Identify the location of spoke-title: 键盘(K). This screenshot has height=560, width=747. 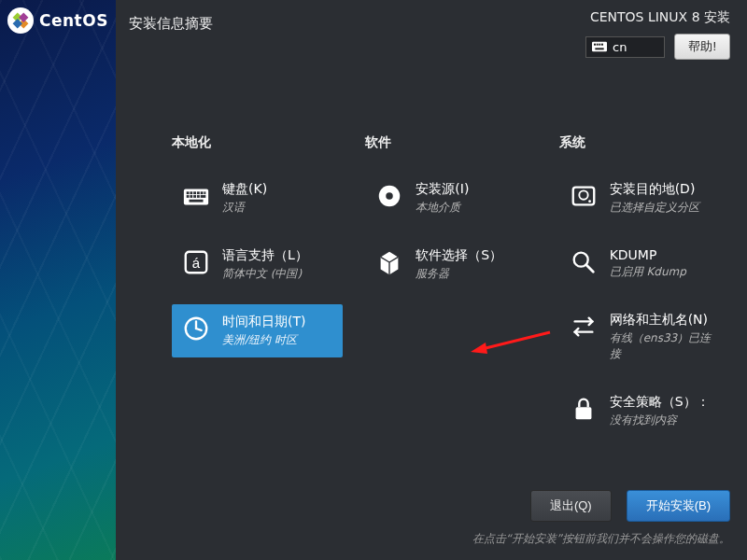
(245, 189).